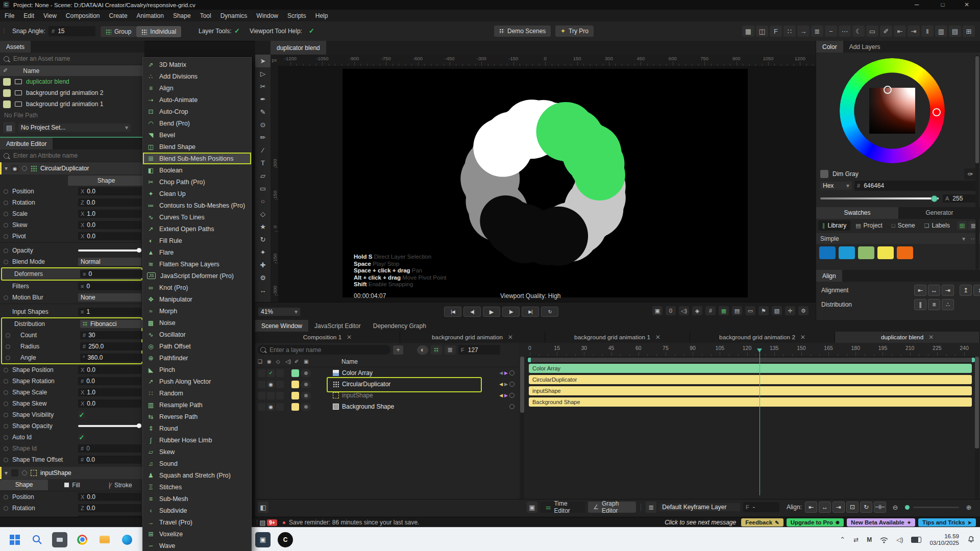 The height and width of the screenshot is (551, 980). What do you see at coordinates (762, 31) in the screenshot?
I see `panel-toggle-icon: ◫` at bounding box center [762, 31].